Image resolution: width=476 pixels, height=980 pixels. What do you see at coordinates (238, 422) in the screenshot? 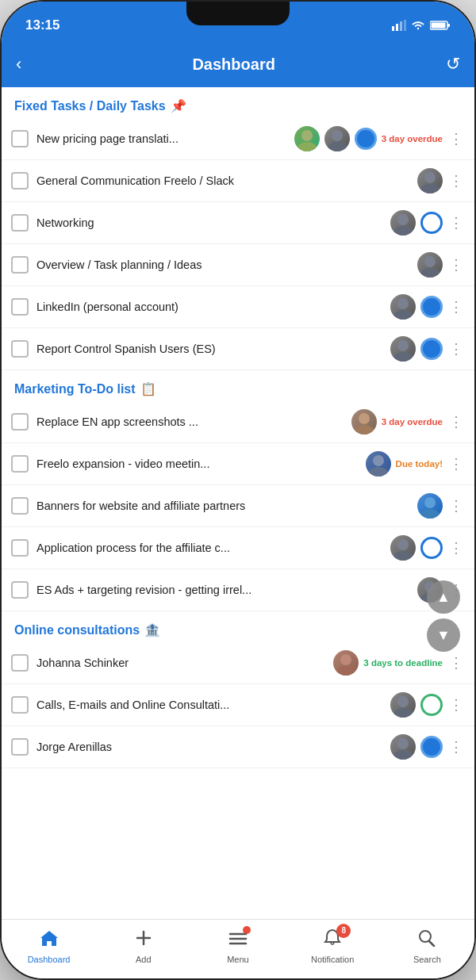
I see `task-row: Replace EN app screenshots ... 3 day ove…` at bounding box center [238, 422].